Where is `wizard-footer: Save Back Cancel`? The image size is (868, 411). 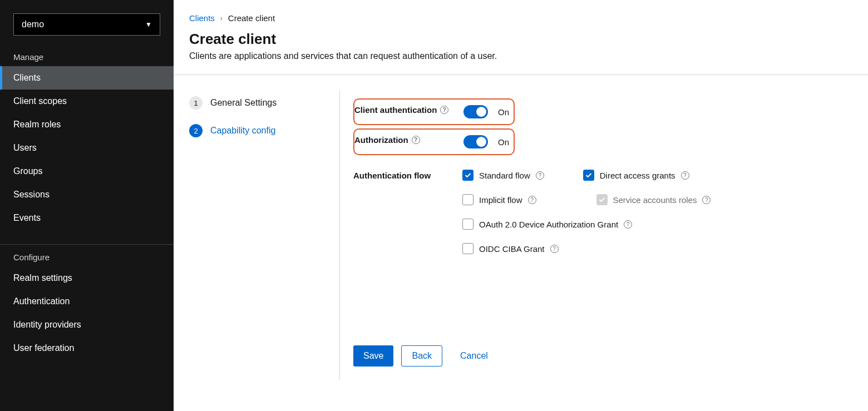 wizard-footer: Save Back Cancel is located at coordinates (603, 348).